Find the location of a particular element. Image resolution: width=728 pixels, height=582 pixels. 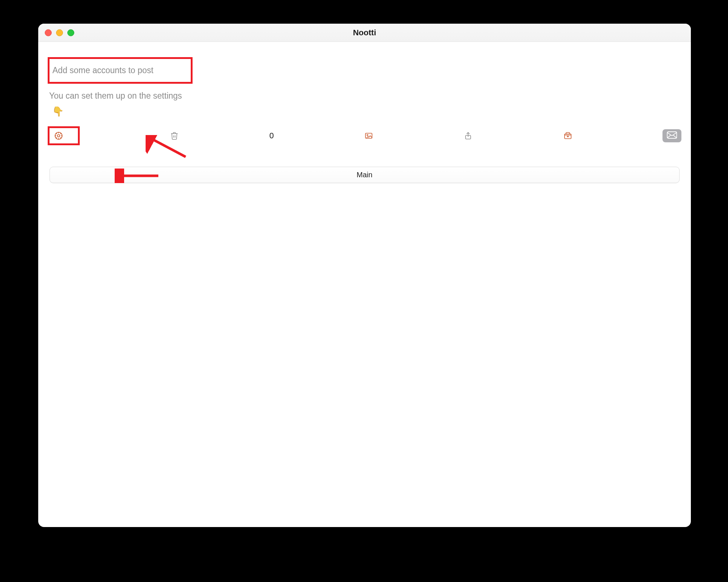

trash-icon is located at coordinates (174, 136).